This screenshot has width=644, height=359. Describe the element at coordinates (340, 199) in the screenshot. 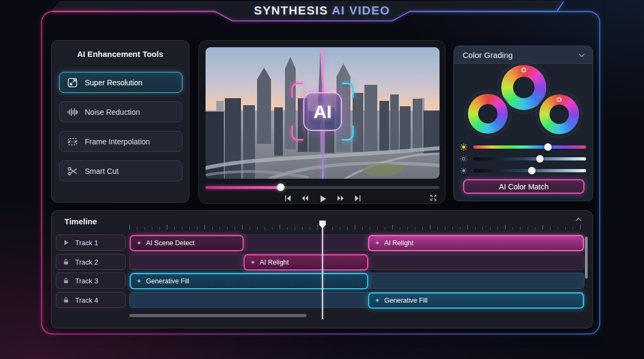

I see `fast-forward-button` at that location.